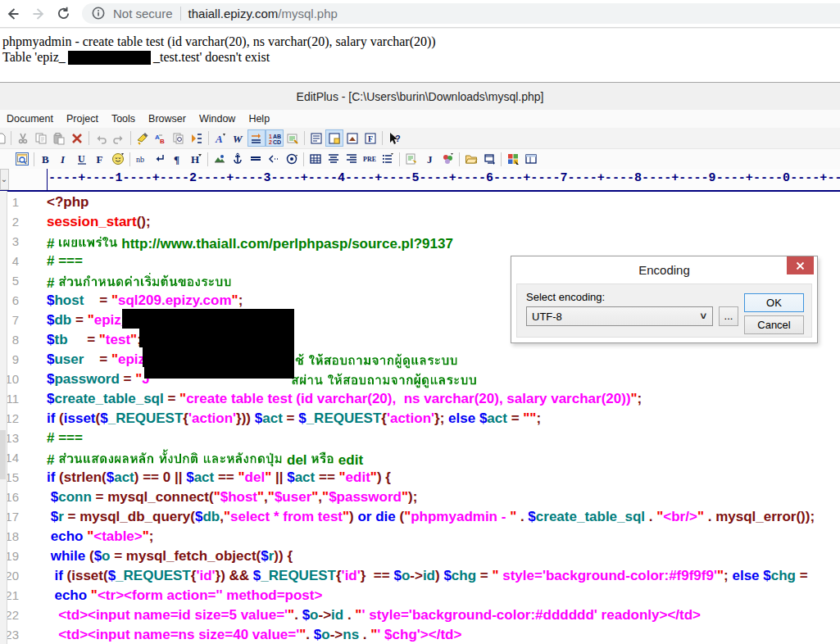  Describe the element at coordinates (4, 138) in the screenshot. I see `doc-partial-button` at that location.